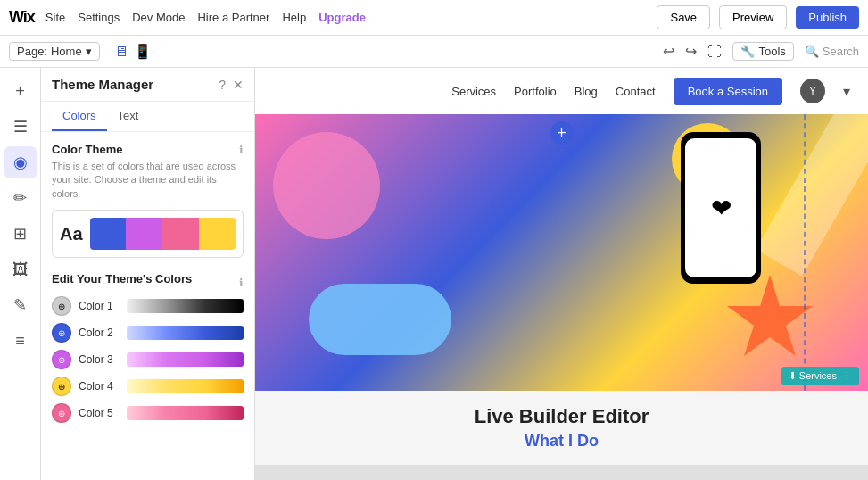 The image size is (868, 480). I want to click on nav-help: Help, so click(294, 18).